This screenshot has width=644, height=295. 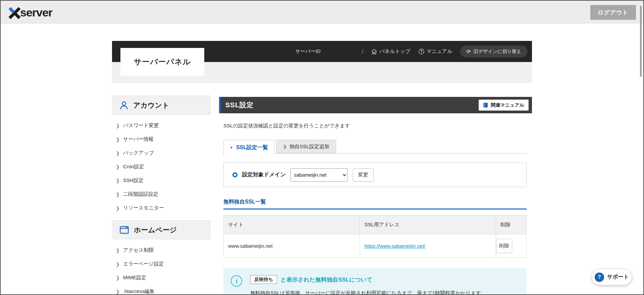 What do you see at coordinates (376, 105) in the screenshot?
I see `page-header: SSL設定 関連マニュアル` at bounding box center [376, 105].